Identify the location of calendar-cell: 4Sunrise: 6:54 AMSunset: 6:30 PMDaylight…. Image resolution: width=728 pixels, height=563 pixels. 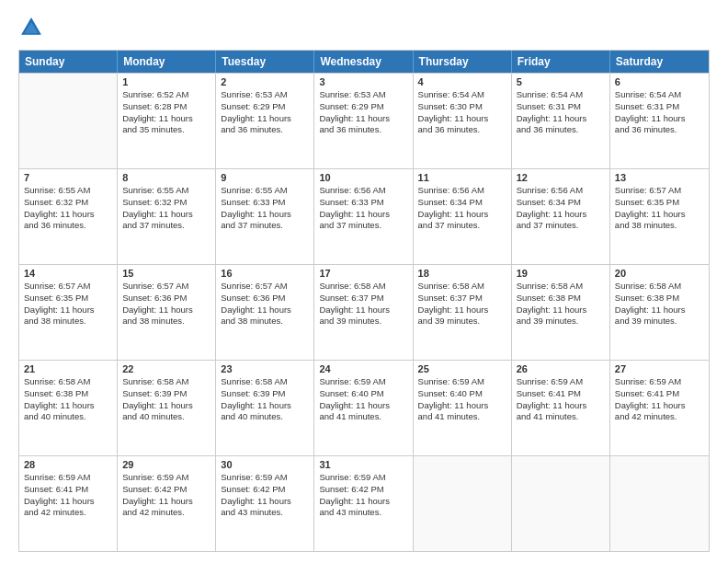
(463, 121).